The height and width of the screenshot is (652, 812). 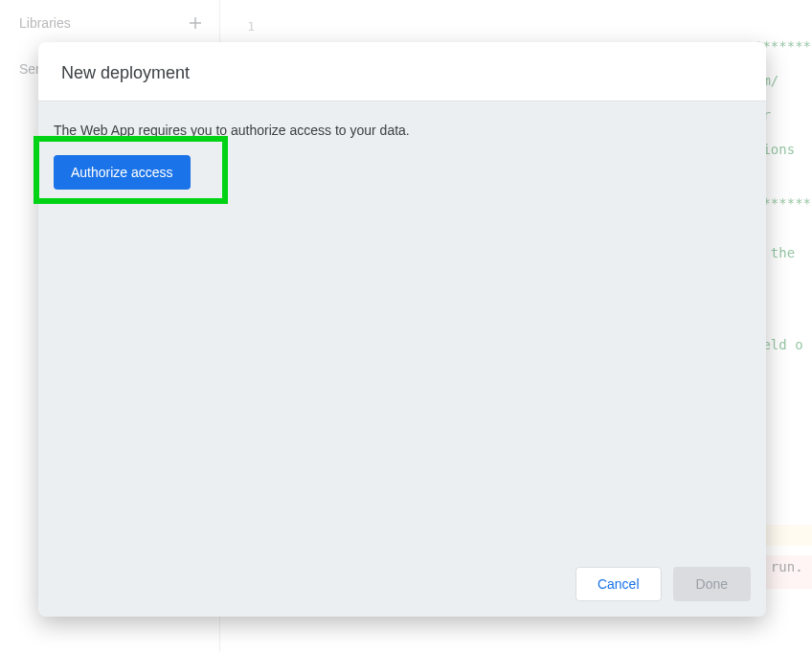 I want to click on cancel-button: Cancel, so click(x=619, y=584).